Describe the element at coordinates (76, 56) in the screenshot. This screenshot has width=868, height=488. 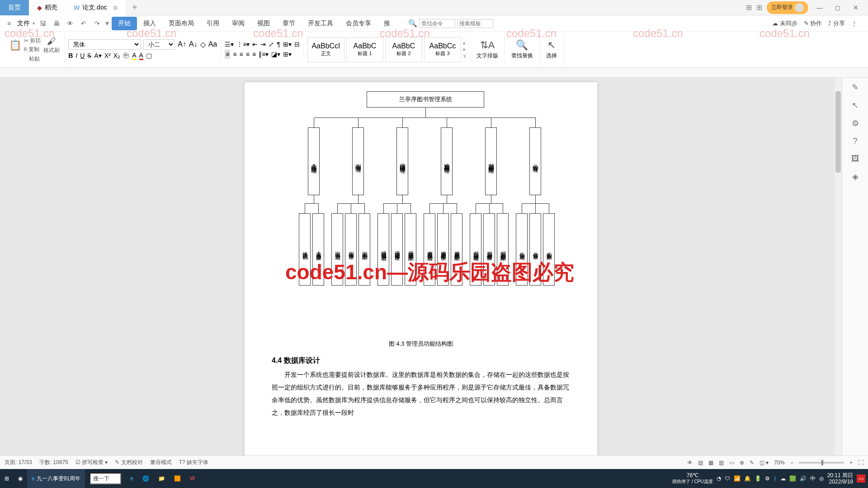
I see `italic-button: I` at that location.